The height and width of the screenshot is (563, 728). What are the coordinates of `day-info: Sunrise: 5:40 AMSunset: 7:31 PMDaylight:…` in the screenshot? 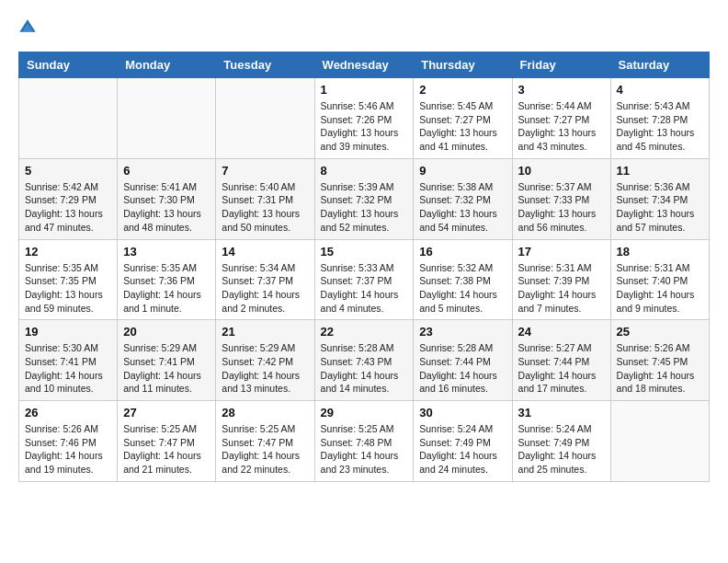 It's located at (265, 208).